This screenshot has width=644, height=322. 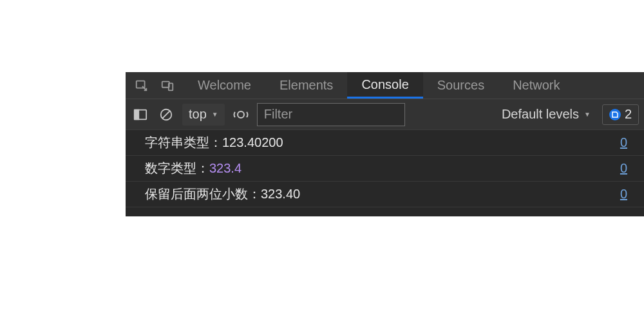 What do you see at coordinates (204, 115) in the screenshot?
I see `execution-context-selector: top ▼` at bounding box center [204, 115].